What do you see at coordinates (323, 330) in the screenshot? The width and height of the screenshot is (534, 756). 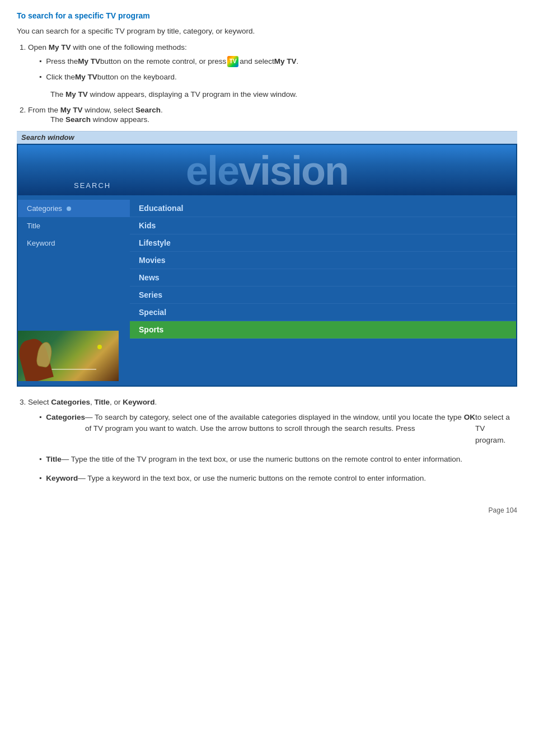 I see `category-sports: Sports` at bounding box center [323, 330].